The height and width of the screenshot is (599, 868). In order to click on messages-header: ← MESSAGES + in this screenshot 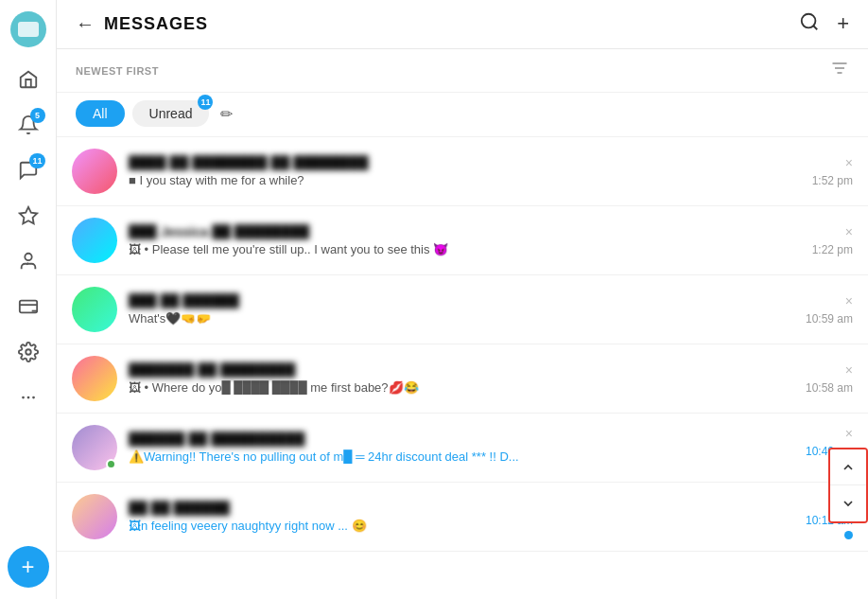, I will do `click(462, 25)`.